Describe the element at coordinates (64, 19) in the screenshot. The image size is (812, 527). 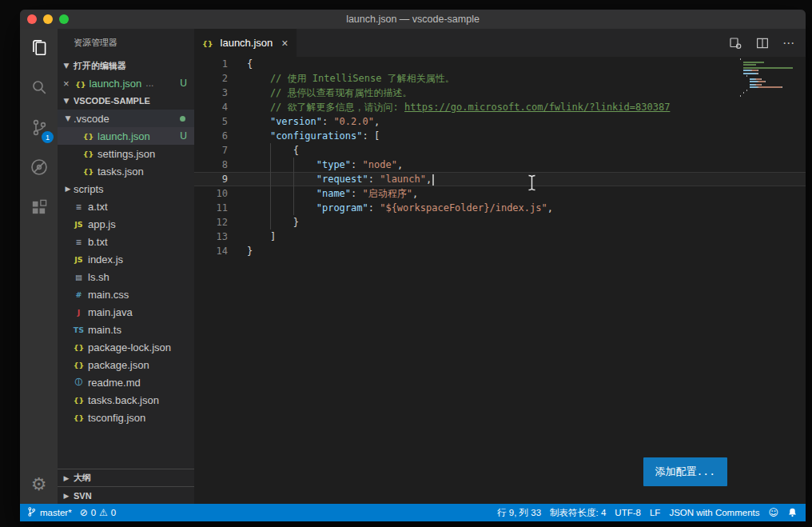
I see `zoom-window-button` at that location.